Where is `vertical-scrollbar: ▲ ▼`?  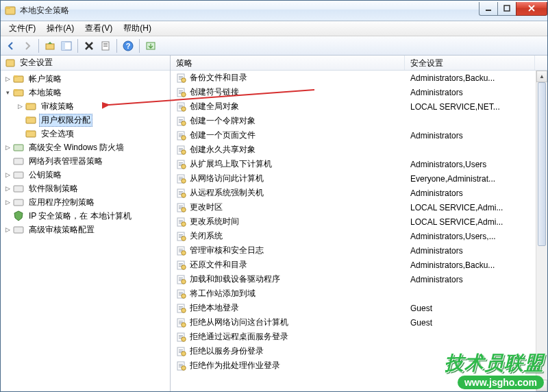 vertical-scrollbar: ▲ ▼ is located at coordinates (541, 231).